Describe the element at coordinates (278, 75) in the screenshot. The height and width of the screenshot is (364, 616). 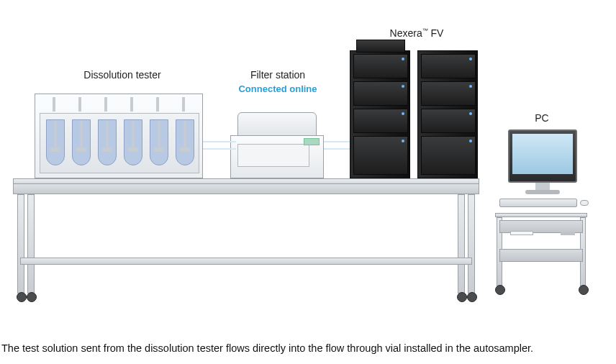
I see `label-filter-station: Filter station` at that location.